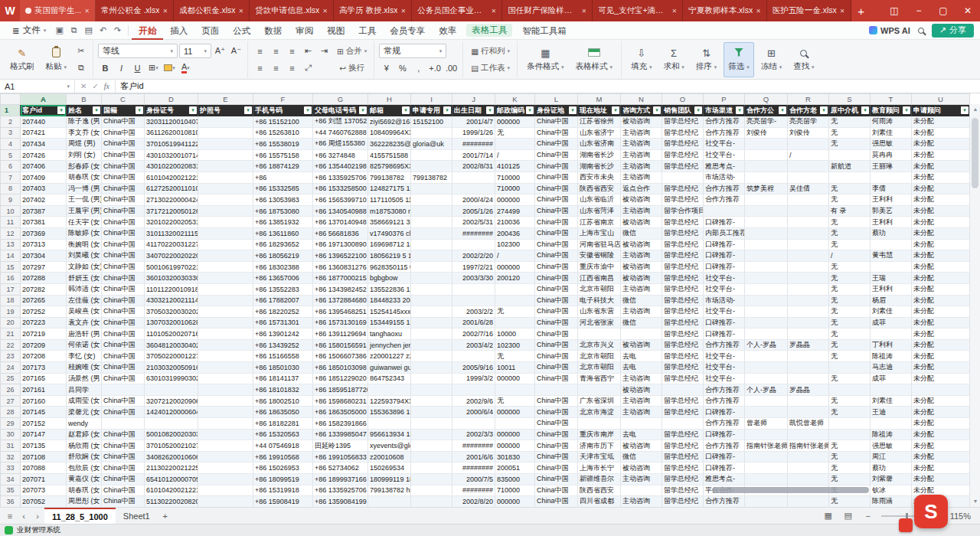 This screenshot has height=536, width=980. Describe the element at coordinates (226, 110) in the screenshot. I see `header-cell: 护照号▾` at that location.